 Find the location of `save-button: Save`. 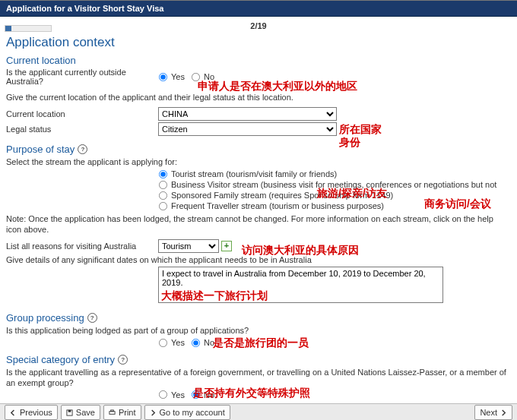

save-button: Save is located at coordinates (81, 412).